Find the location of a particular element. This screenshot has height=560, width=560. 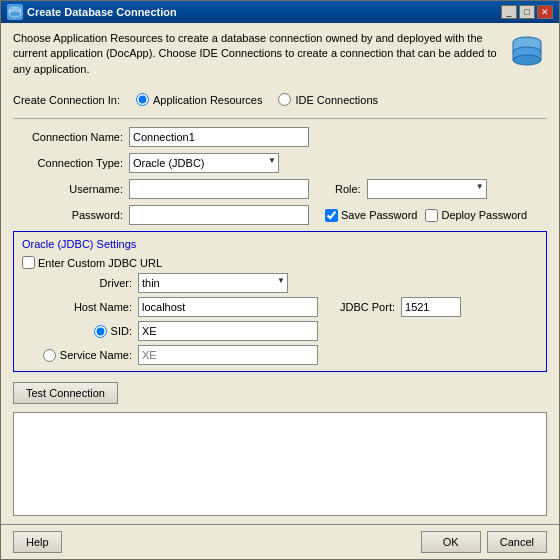

connection-name-row: Connection Name: is located at coordinates (280, 137).